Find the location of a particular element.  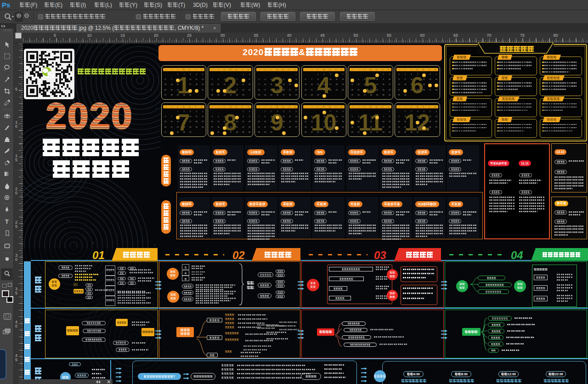

svg-text: T is located at coordinates (7, 221).